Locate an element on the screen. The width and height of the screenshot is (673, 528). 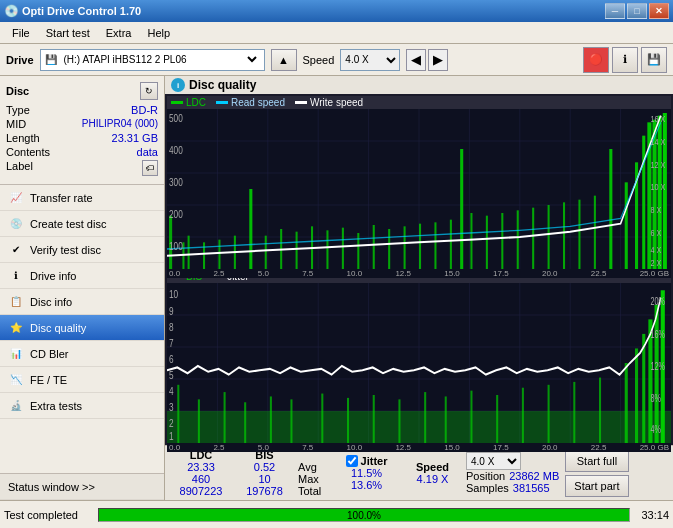
svg-text: 3 is located at coordinates (172, 408).